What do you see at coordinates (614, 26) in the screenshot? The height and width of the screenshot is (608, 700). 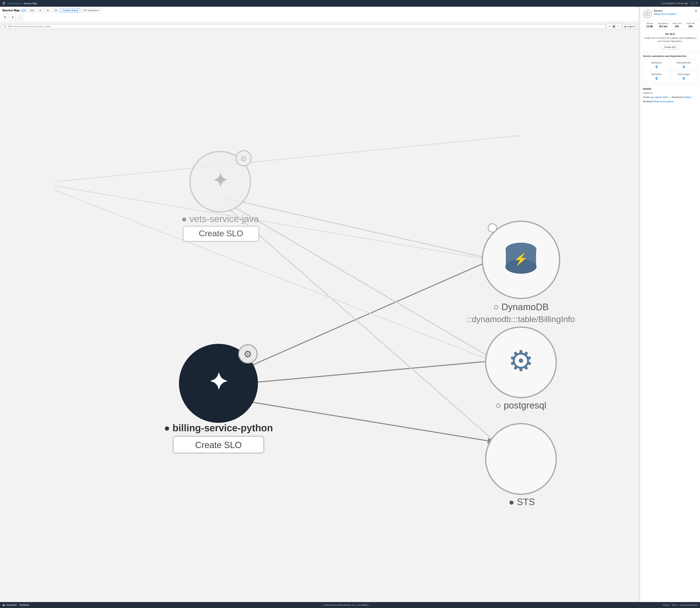 I see `zoom-controls: + −` at bounding box center [614, 26].